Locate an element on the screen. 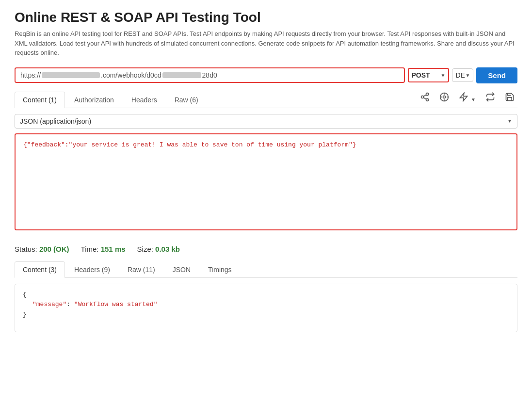  status-value: 200 (OK) is located at coordinates (54, 249).